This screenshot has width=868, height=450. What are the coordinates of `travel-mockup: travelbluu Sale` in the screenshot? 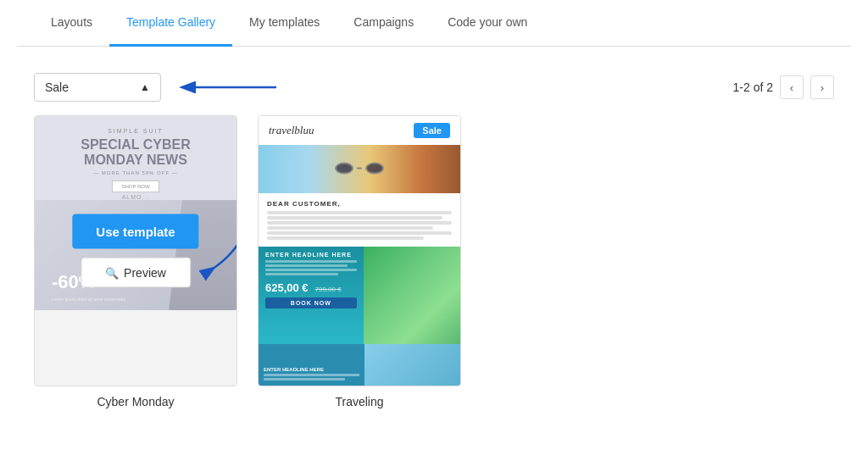 It's located at (359, 251).